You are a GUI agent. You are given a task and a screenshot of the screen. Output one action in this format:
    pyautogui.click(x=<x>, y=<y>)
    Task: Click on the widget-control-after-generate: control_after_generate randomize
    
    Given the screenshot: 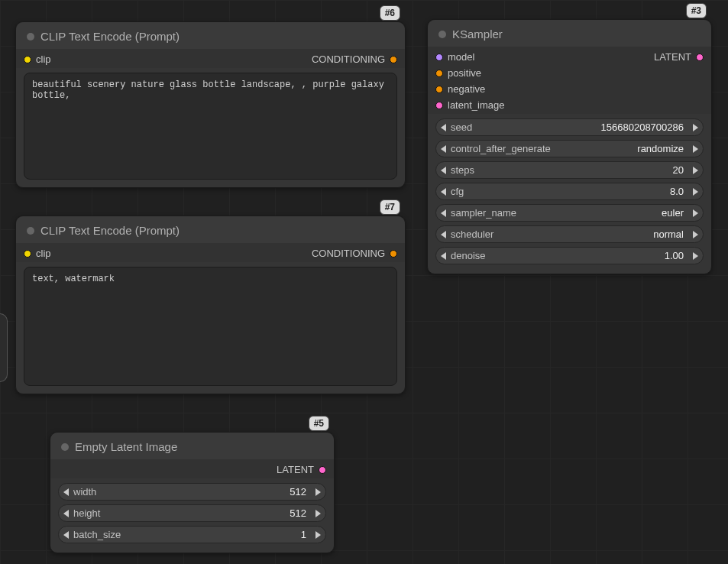 What is the action you would take?
    pyautogui.click(x=570, y=148)
    